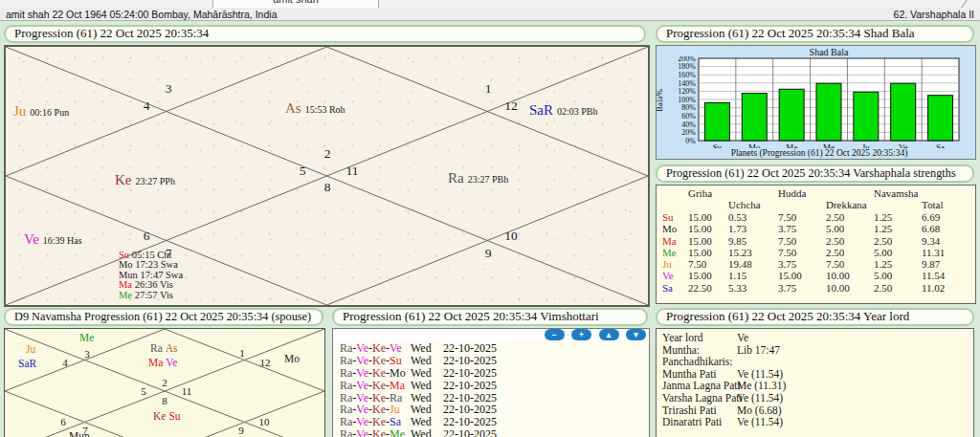 The width and height of the screenshot is (980, 437). What do you see at coordinates (491, 360) in the screenshot?
I see `dasha-row: Ra-Ve-Ke-SuWed22-10-2025` at bounding box center [491, 360].